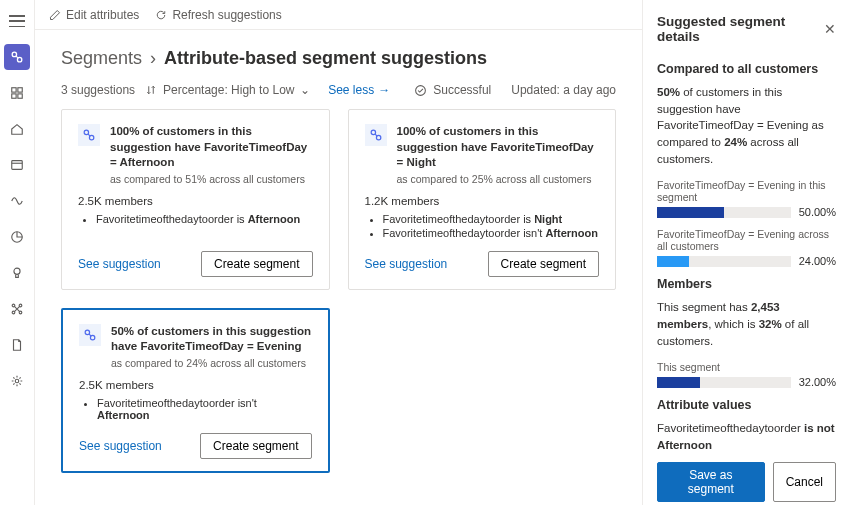 This screenshot has height=505, width=850. I want to click on refresh-icon, so click(161, 15).